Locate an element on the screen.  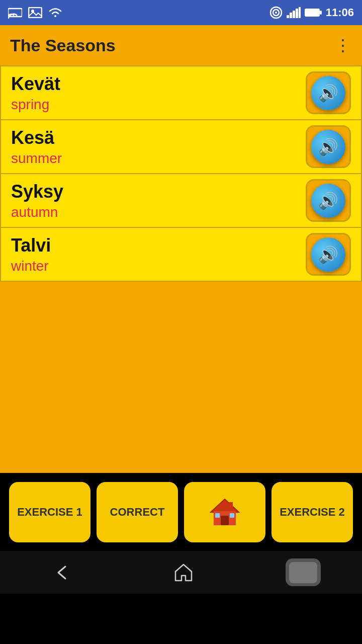
audio-circle-2: 🔊 is located at coordinates (328, 147).